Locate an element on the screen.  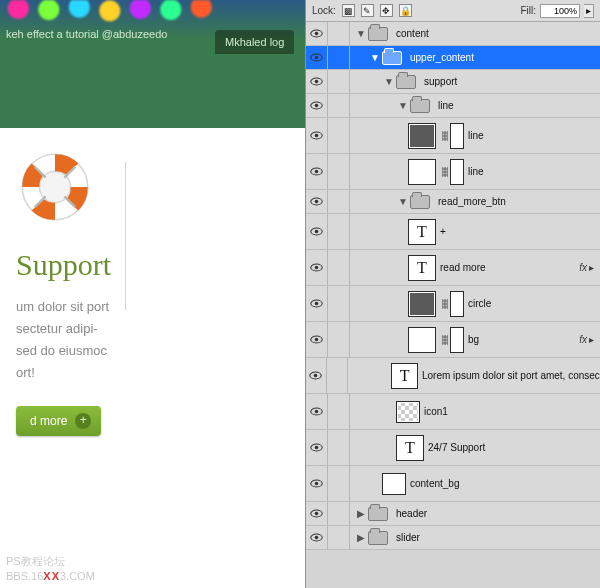
watermark-suffix: 3.COM is located at coordinates (78, 576).